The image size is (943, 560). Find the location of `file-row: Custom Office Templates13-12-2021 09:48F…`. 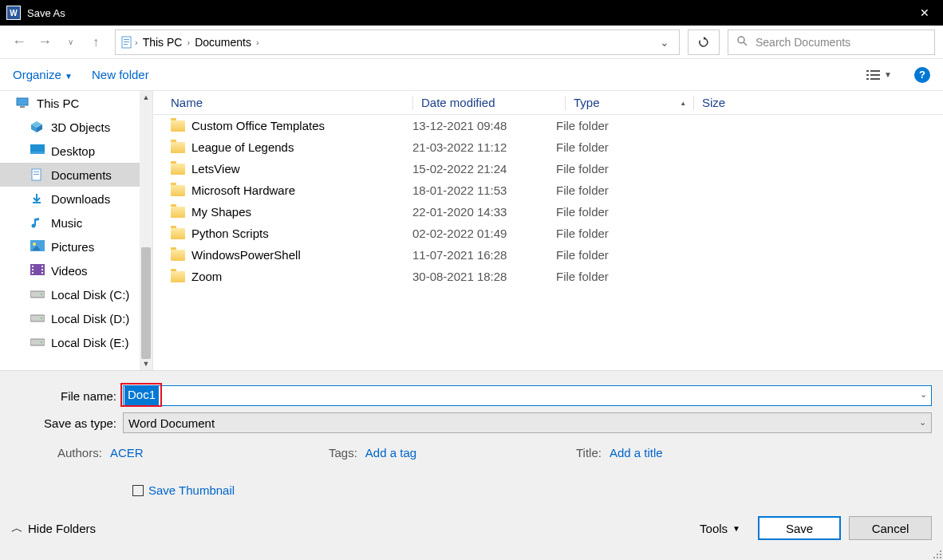

file-row: Custom Office Templates13-12-2021 09:48F… is located at coordinates (548, 126).